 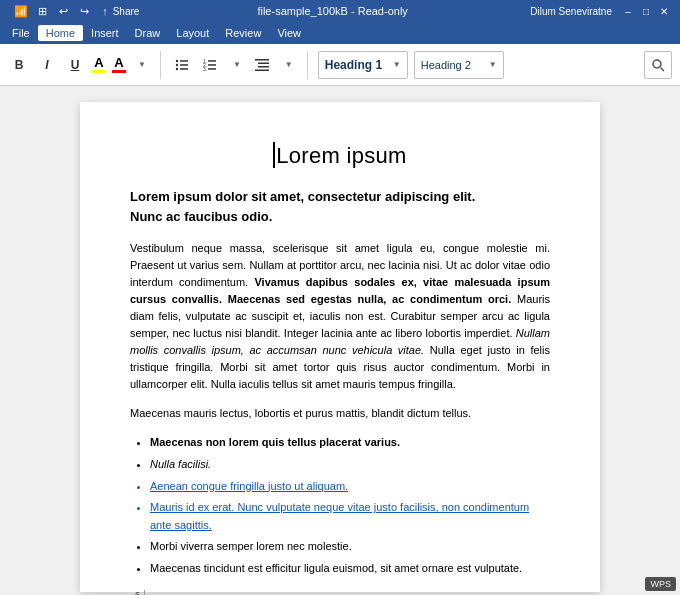 What do you see at coordinates (340, 65) in the screenshot?
I see `ribbon: B I U A A ▼ 1. 2. 3. ▼` at bounding box center [340, 65].